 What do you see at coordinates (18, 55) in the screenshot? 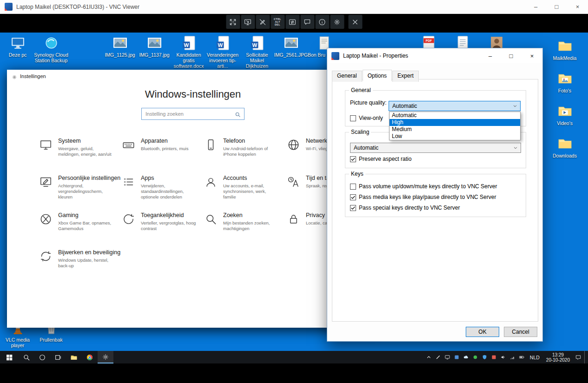
I see `desktop-icon-label: Deze pc` at bounding box center [18, 55].